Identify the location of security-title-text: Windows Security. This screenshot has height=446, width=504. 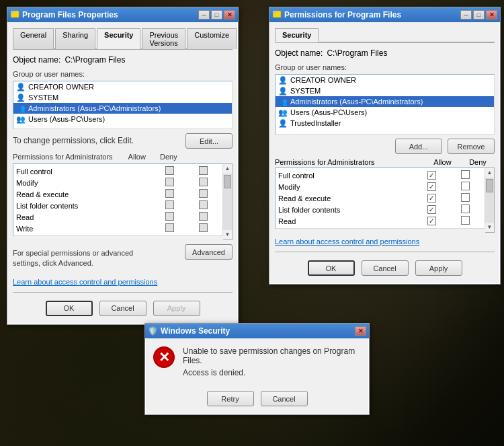
(195, 331).